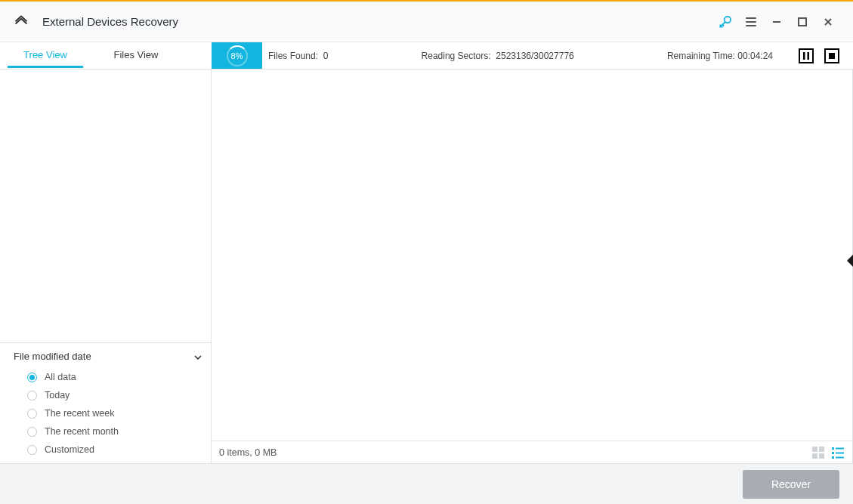 The width and height of the screenshot is (853, 504). Describe the element at coordinates (326, 56) in the screenshot. I see `files-found-value: 0` at that location.